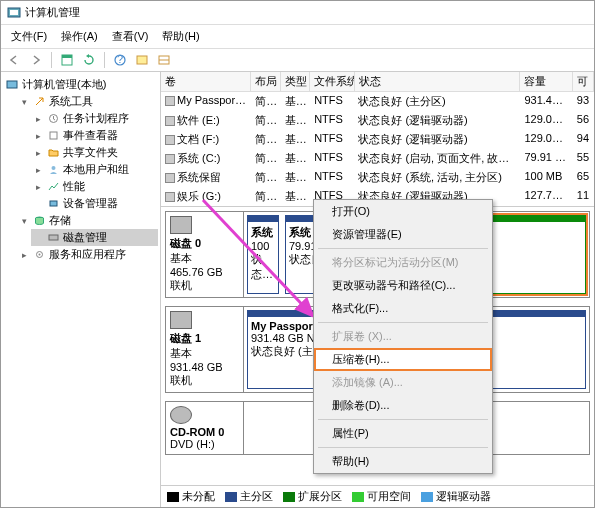 The width and height of the screenshot is (595, 510). What do you see at coordinates (403, 434) in the screenshot?
I see `ctx-props: 属性(P)` at bounding box center [403, 434].